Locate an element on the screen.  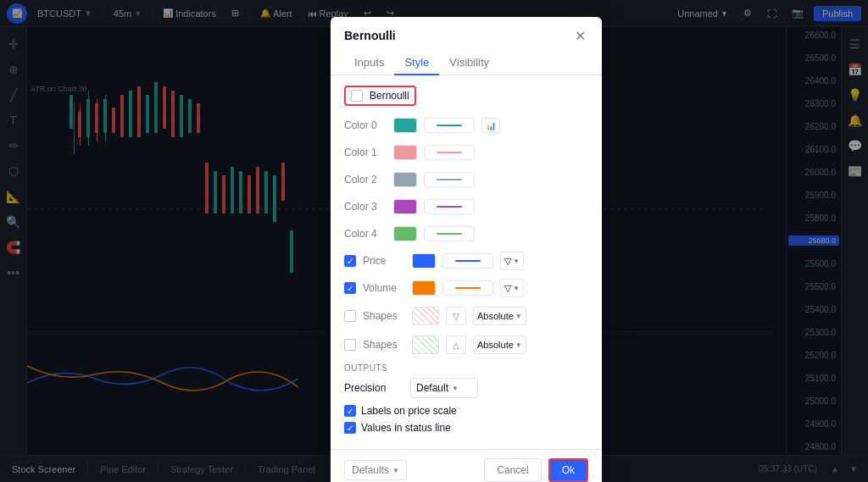
bernoulli-label: Bernoulli is located at coordinates (390, 96).